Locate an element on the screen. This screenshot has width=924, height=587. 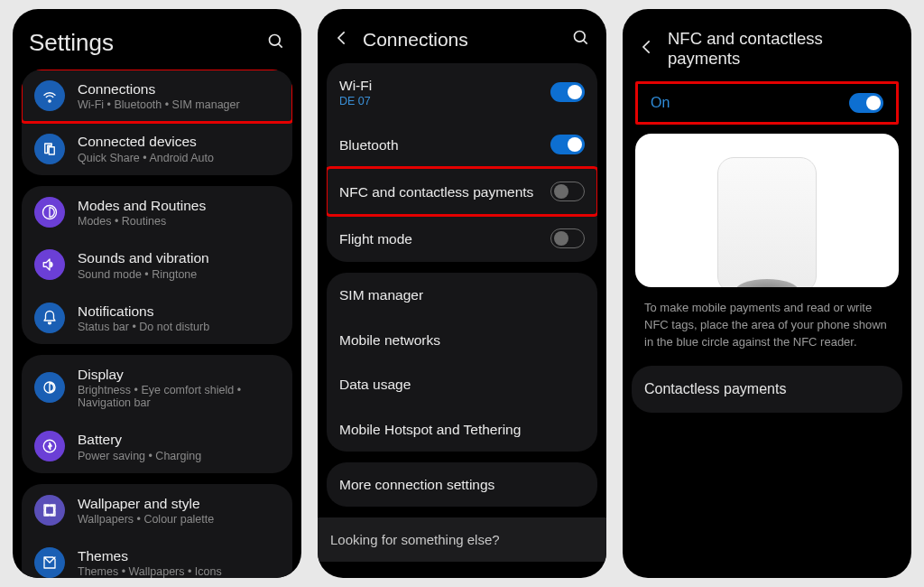
connections-row-mobile-hotspot-and-tethering: Mobile Hotspot and Tethering is located at coordinates (462, 430).